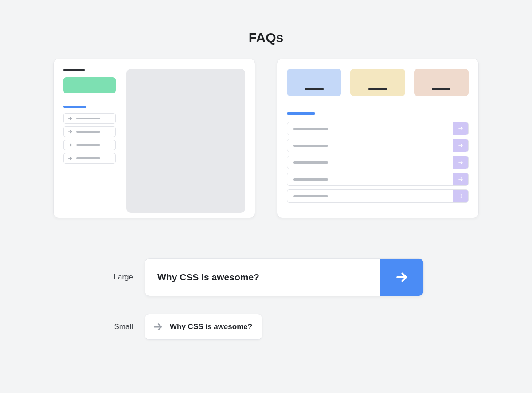 The width and height of the screenshot is (532, 393). Describe the element at coordinates (74, 70) in the screenshot. I see `mock-title-stub` at that location.